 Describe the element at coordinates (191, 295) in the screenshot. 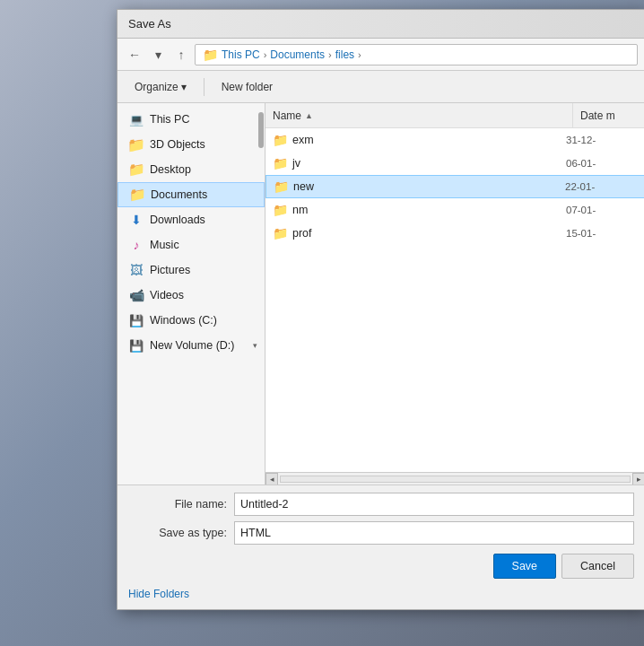

I see `sidebar-item-videos: 📹 Videos` at that location.